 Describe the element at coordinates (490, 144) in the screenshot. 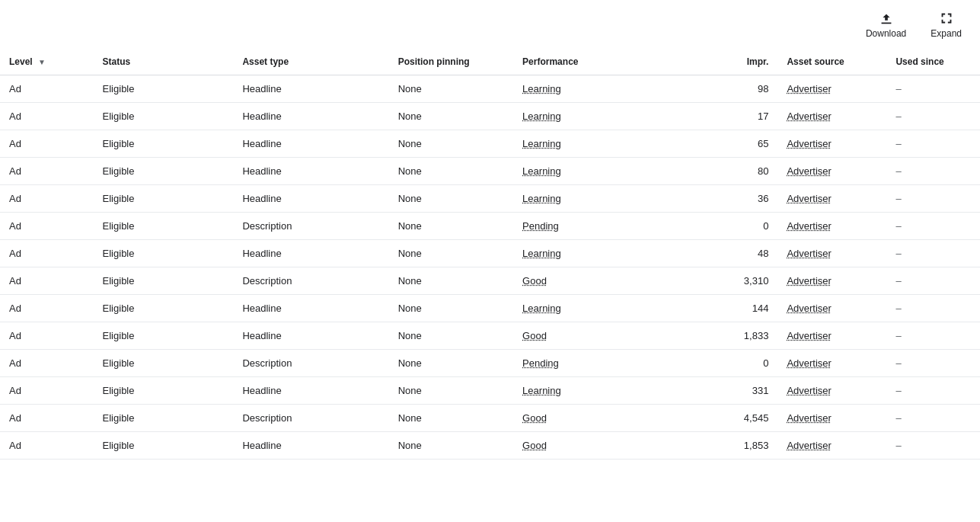

I see `table-row: AdEligibleHeadlineNoneLearning65Advertis…` at that location.